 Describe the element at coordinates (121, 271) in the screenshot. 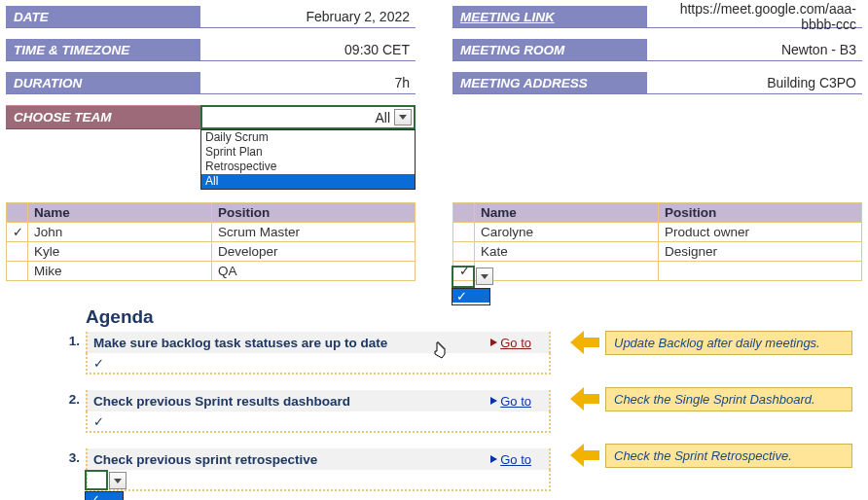

I see `row-name: Mike` at that location.